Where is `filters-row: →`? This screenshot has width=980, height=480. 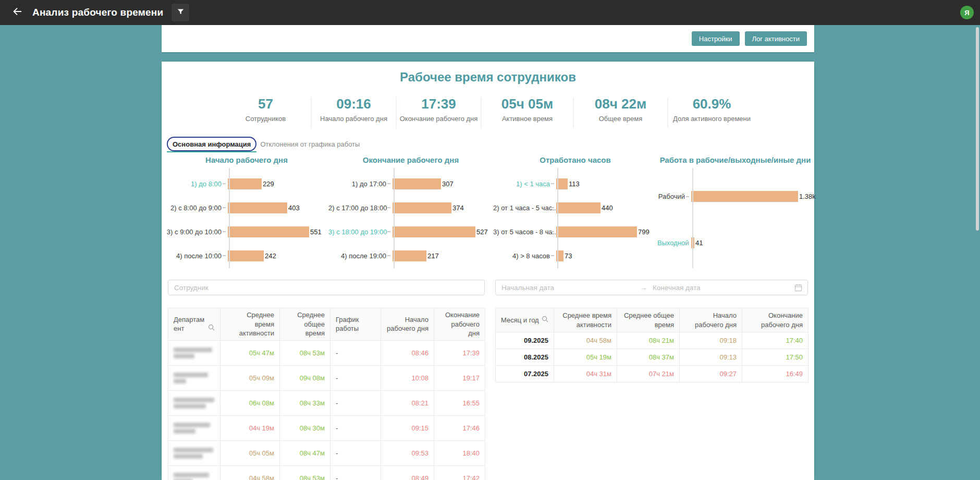
filters-row: → is located at coordinates (488, 288).